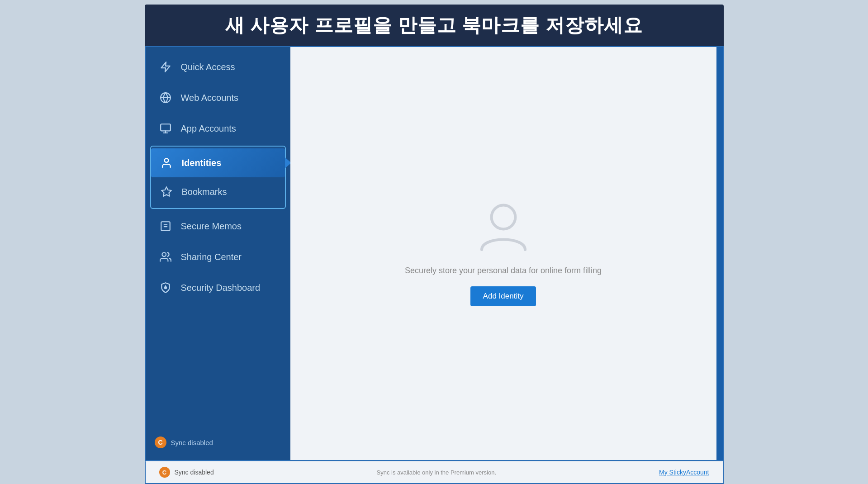  I want to click on quick-access-icon, so click(166, 67).